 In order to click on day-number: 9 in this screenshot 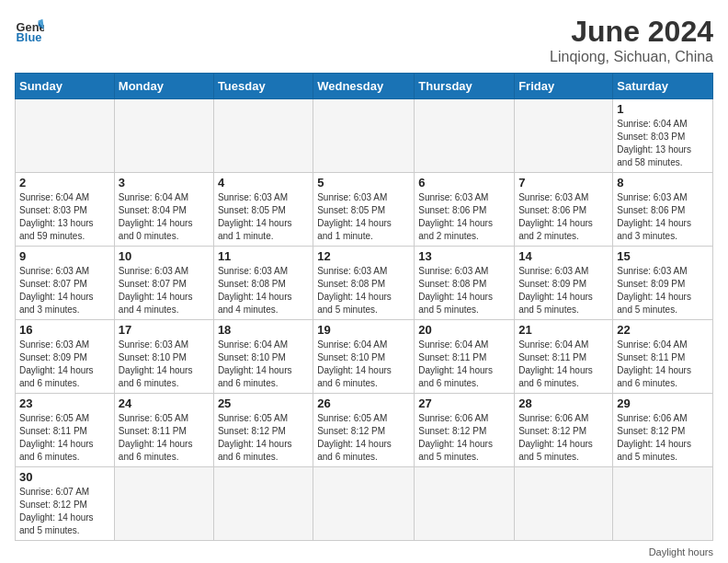, I will do `click(64, 256)`.